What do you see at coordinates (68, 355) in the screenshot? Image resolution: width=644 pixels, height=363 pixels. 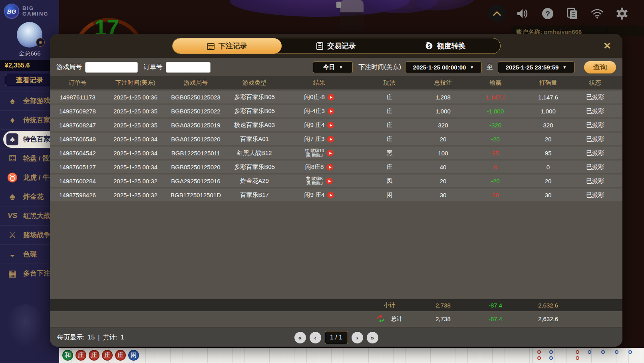 I see `bead-tie: 和` at bounding box center [68, 355].